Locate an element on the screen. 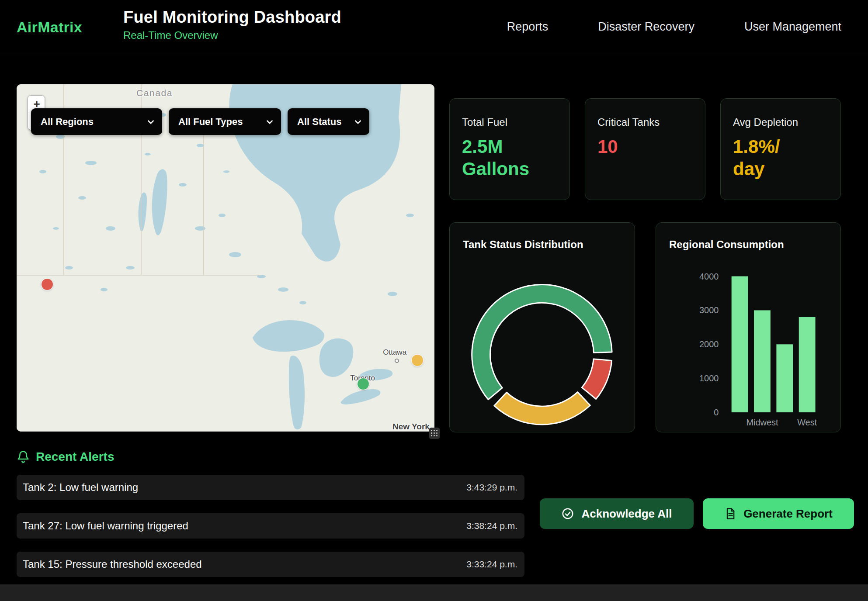 The height and width of the screenshot is (601, 868). fuel-type-filter-value: All Fuel Types is located at coordinates (211, 122).